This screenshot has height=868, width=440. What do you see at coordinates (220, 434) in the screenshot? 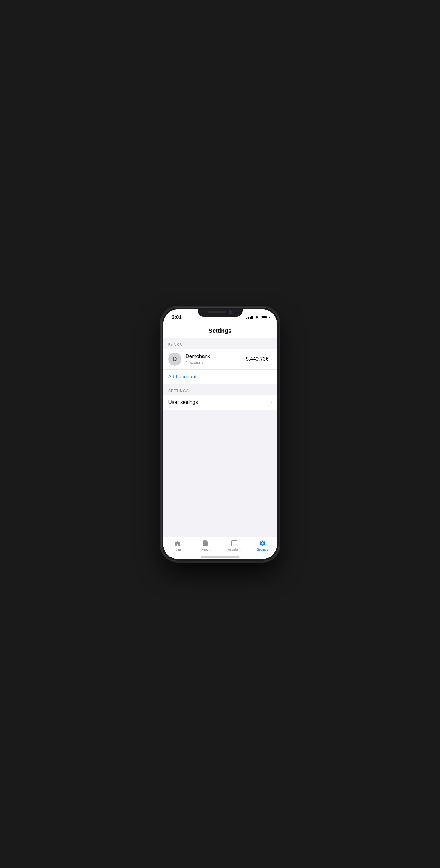
I see `phone-screen: 3:01 Settings` at bounding box center [220, 434].